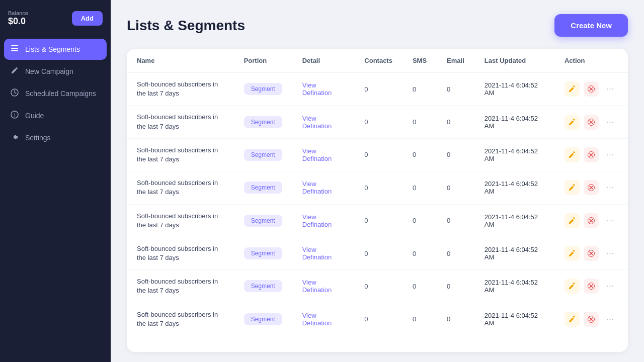 This screenshot has height=362, width=644. What do you see at coordinates (514, 61) in the screenshot?
I see `col-header-last-updated: Last Updated` at bounding box center [514, 61].